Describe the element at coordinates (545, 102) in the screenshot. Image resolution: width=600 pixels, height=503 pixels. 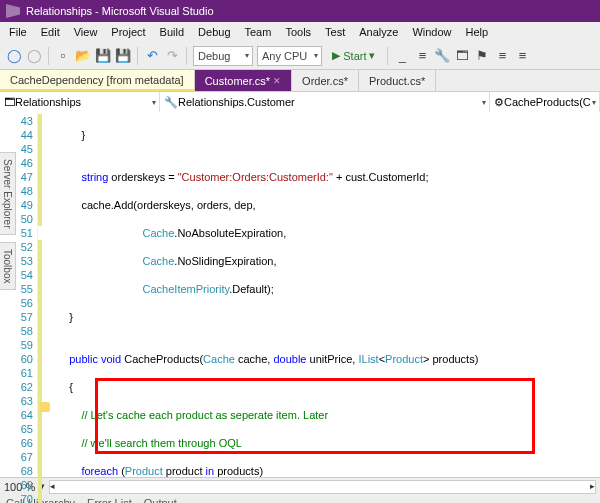
I see `nav-member: ⚙ CacheProducts(C` at that location.